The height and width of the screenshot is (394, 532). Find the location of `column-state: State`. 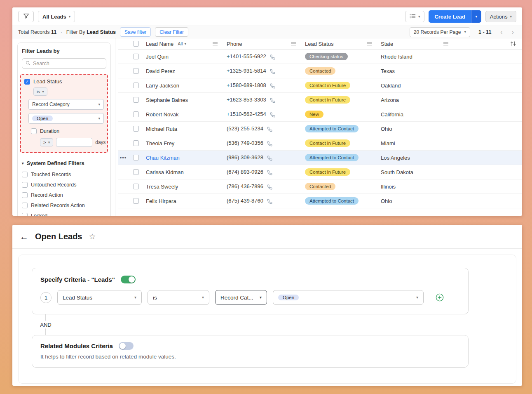

column-state: State is located at coordinates (387, 44).